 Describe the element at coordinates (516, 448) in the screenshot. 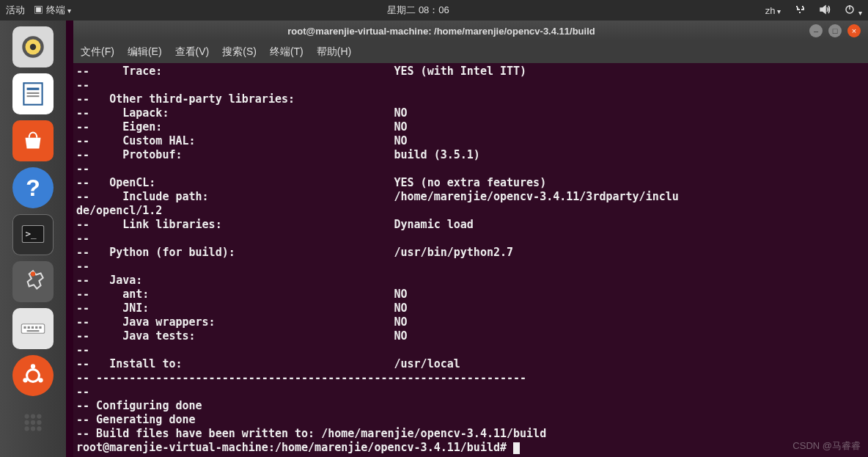

I see `cursor` at that location.